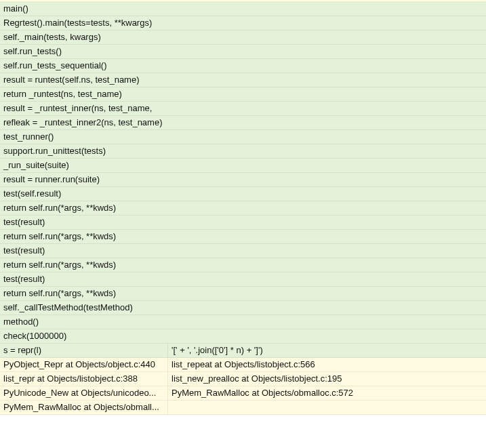 Image resolution: width=486 pixels, height=448 pixels. I want to click on frame-text: self._callTestMethod(testMethod), so click(243, 308).